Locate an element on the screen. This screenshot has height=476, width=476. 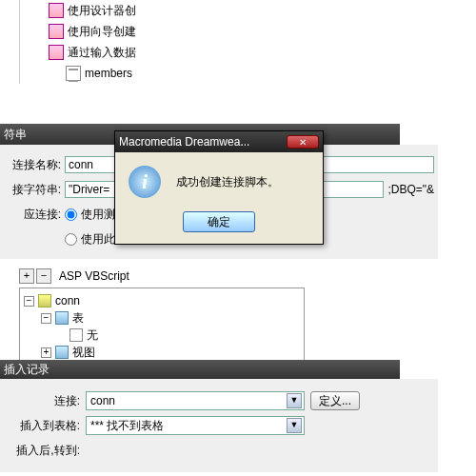
expand-icon: + is located at coordinates (46, 352).